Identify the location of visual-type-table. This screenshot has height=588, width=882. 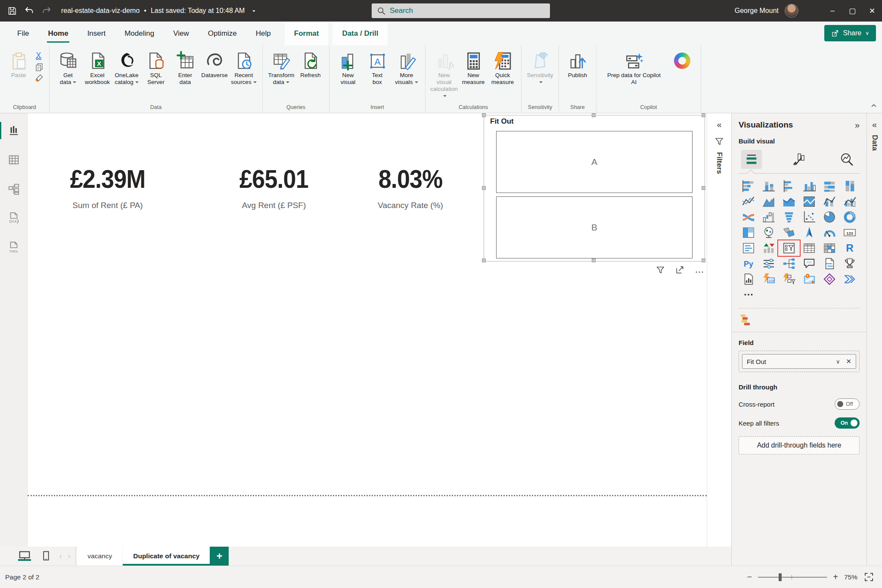
(809, 248).